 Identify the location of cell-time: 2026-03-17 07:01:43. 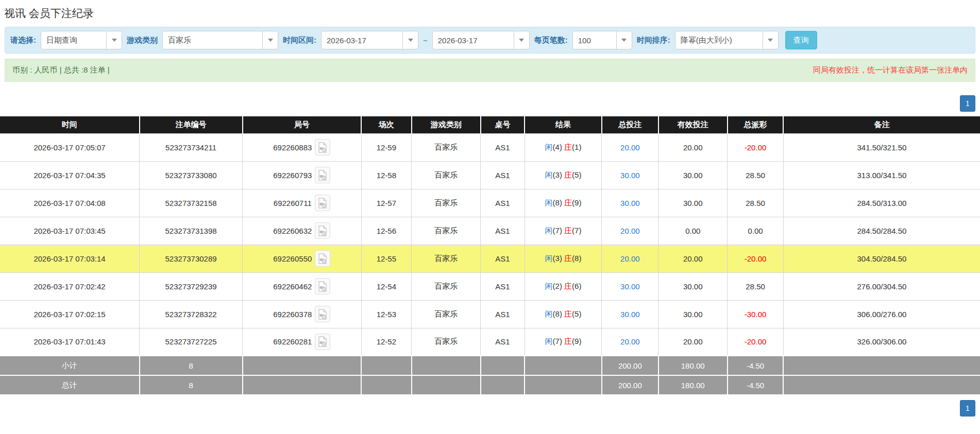
(70, 342).